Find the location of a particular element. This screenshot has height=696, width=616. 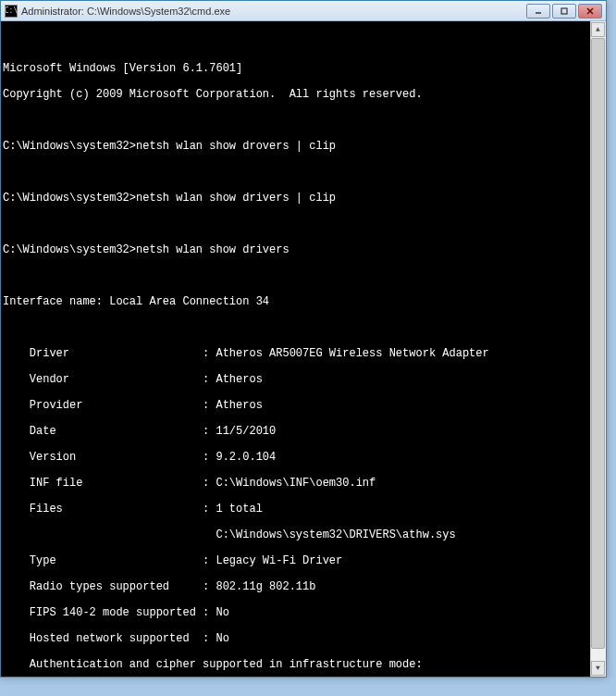

prompt-3: C:\Windows\system32>netsh wlan show driv… is located at coordinates (295, 250).